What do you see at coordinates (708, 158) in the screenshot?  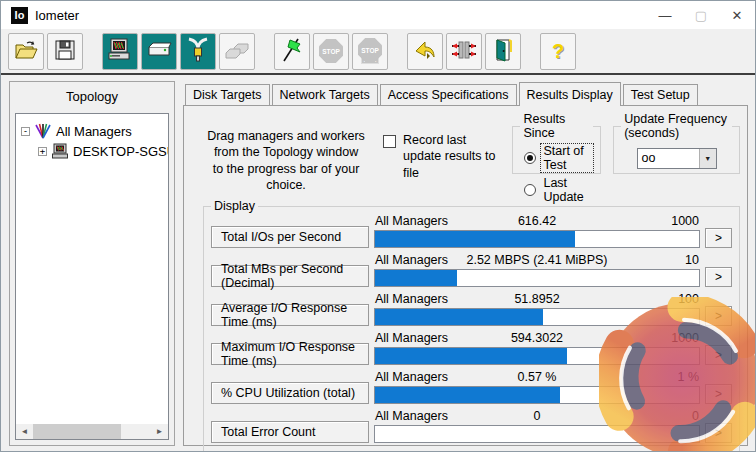 I see `chevron-down-icon: ▼` at bounding box center [708, 158].